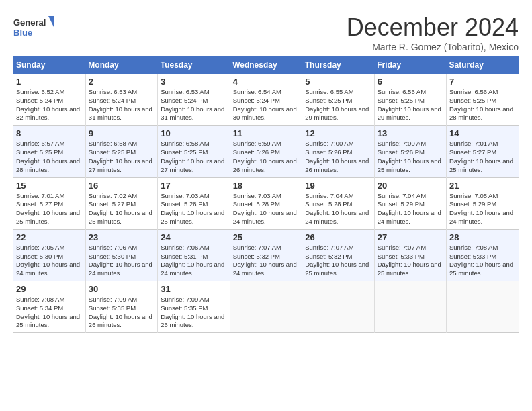 This screenshot has height=411, width=532. Describe the element at coordinates (193, 203) in the screenshot. I see `calendar-cell: 17 Sunrise: 7:03 AMSunset: 5:28 PMDaylig…` at that location.